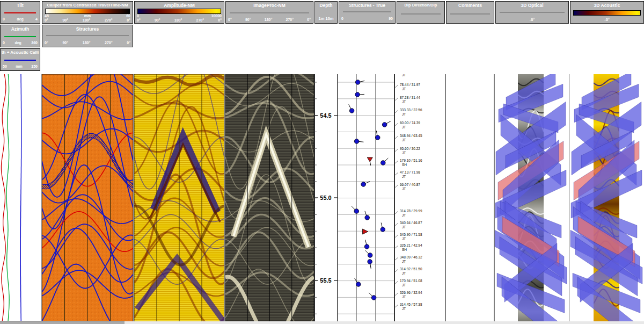 The height and width of the screenshot is (324, 644). I want to click on svg-text: 333.33 / 22.56, so click(411, 110).